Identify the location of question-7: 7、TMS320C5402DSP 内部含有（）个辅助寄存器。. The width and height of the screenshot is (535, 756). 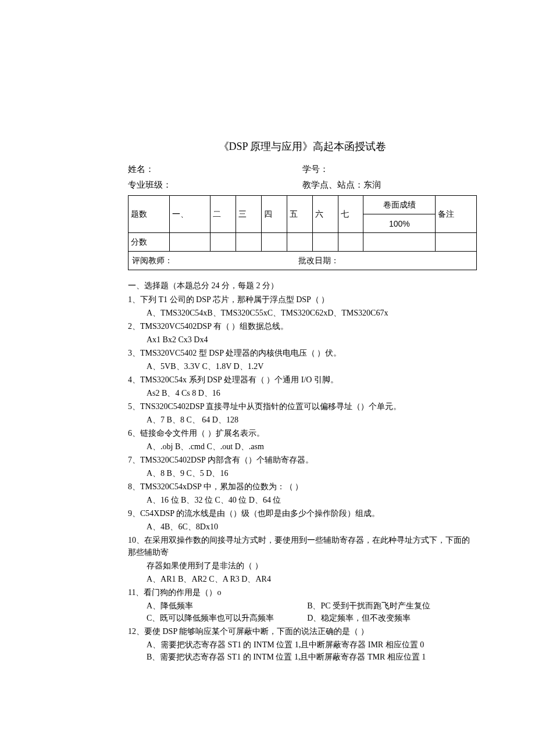
(302, 460).